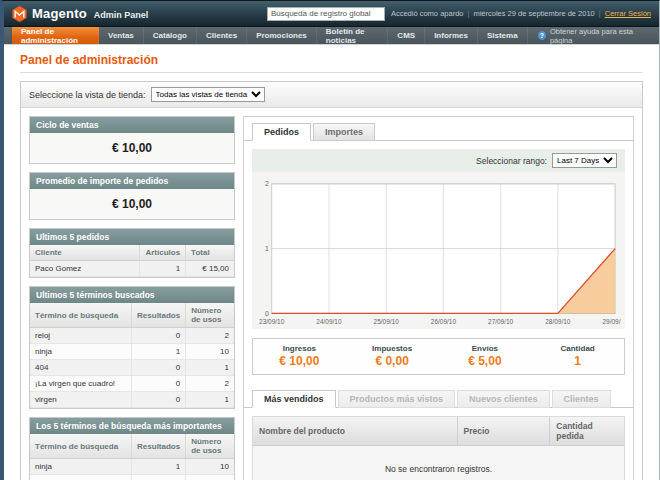 This screenshot has width=660, height=480. I want to click on cell-label: 404, so click(81, 368).